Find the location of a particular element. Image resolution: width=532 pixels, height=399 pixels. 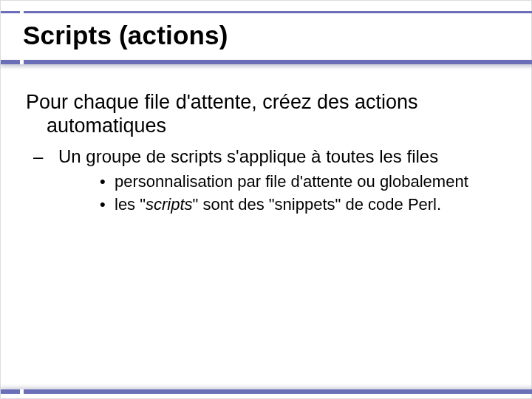

bottom-accent-bar is located at coordinates (266, 392).